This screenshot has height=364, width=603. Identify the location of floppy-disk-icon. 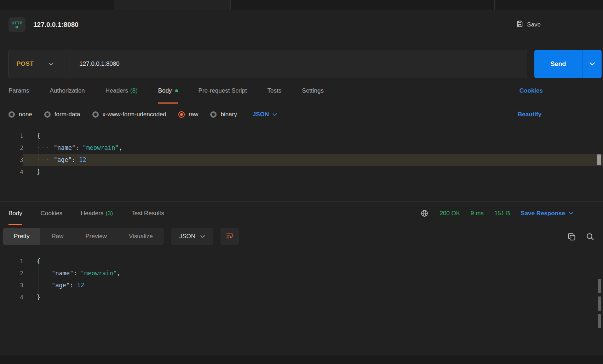
(519, 25).